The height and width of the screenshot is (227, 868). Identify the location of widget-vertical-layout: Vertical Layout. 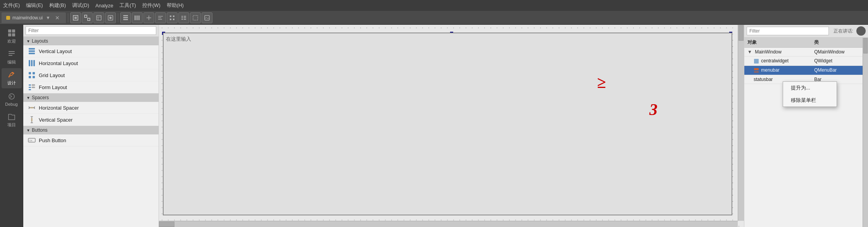
(91, 51).